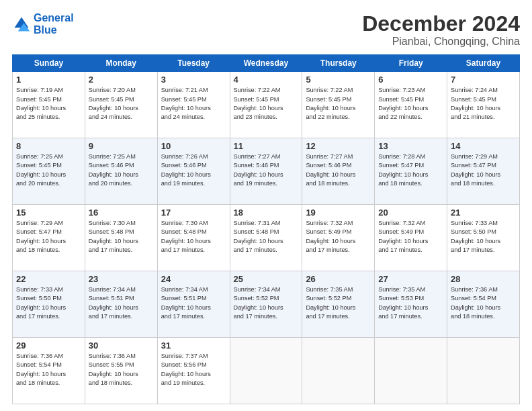 The height and width of the screenshot is (411, 532). What do you see at coordinates (49, 172) in the screenshot?
I see `calendar-day-cell: 8Sunrise: 7:25 AMSunset: 5:45 PMDaylight…` at bounding box center [49, 172].